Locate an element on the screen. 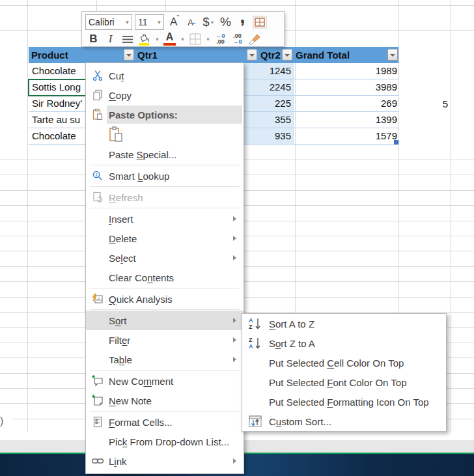 The width and height of the screenshot is (474, 476). menu-item-put-selected-formatting-icon-on-top: Put Selected Formatting Icon On Top is located at coordinates (344, 402).